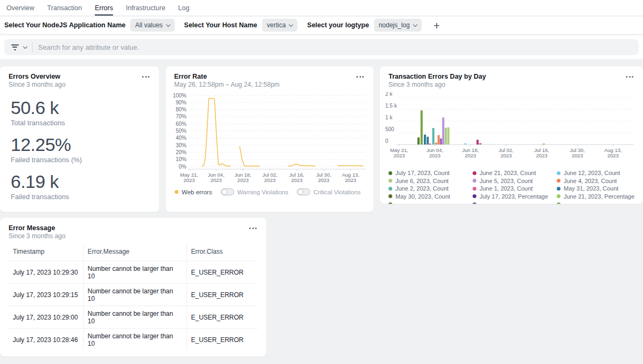 The height and width of the screenshot is (364, 643). I want to click on search-bar, so click(322, 47).